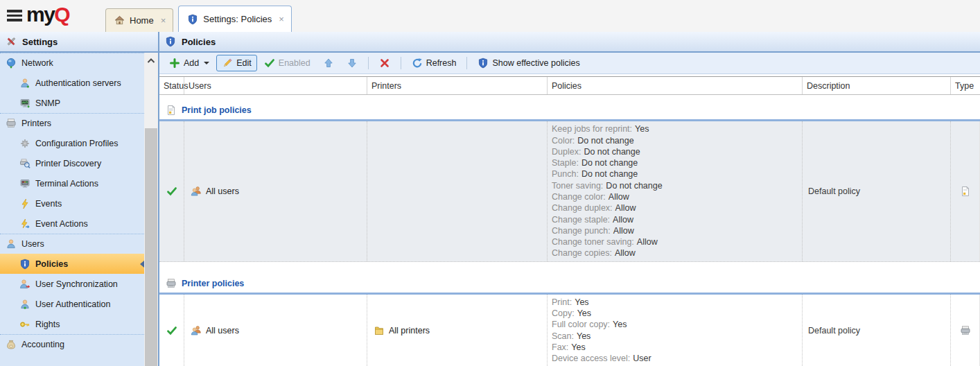 Image resolution: width=980 pixels, height=366 pixels. I want to click on user-auth-icon, so click(25, 304).